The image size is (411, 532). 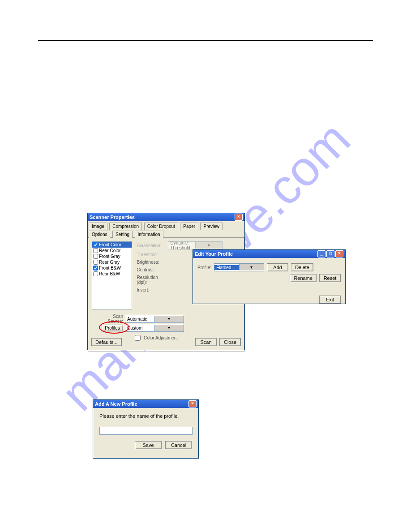 What do you see at coordinates (112, 245) in the screenshot?
I see `list-item-front-color: Front Color` at bounding box center [112, 245].